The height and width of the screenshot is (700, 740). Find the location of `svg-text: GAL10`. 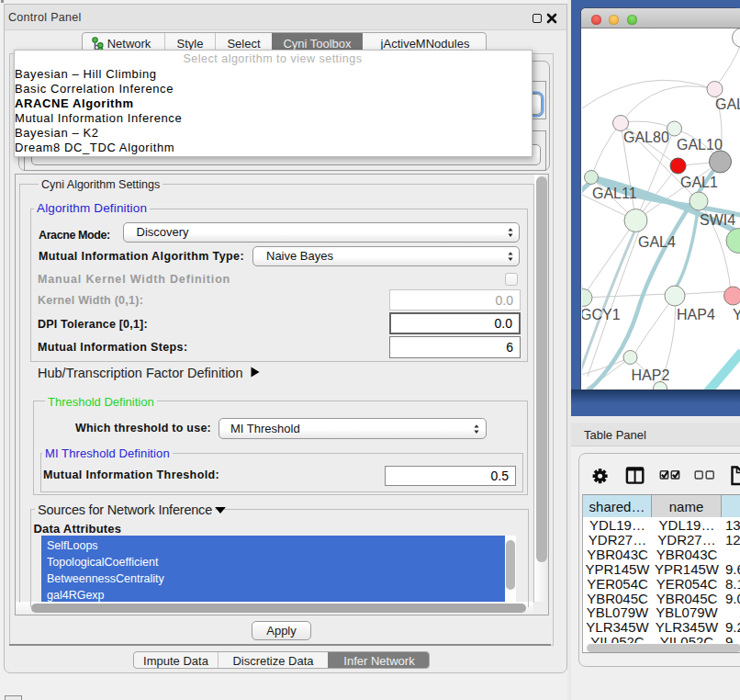

svg-text: GAL10 is located at coordinates (700, 145).